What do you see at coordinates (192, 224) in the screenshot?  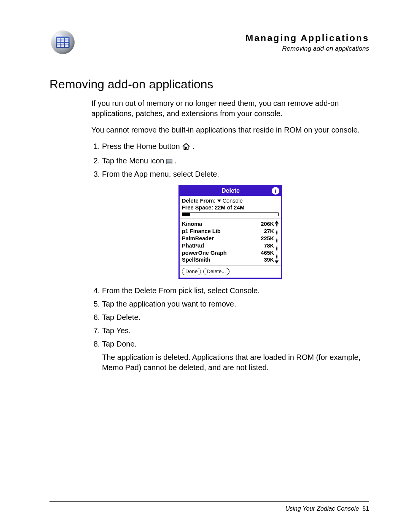 I see `app-name: Kinoma` at bounding box center [192, 224].